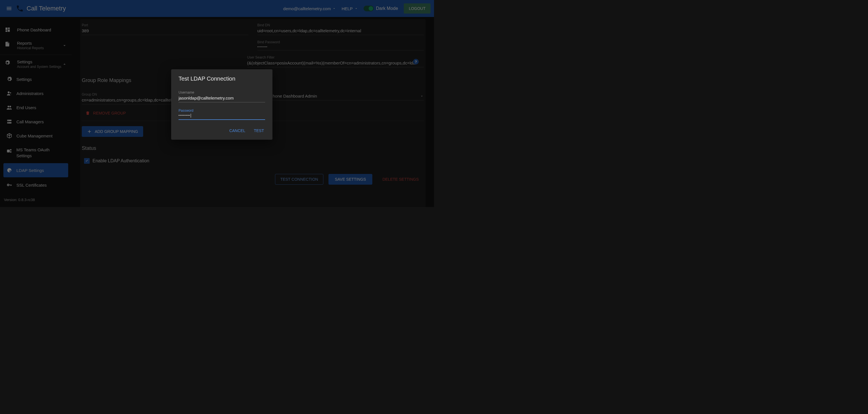 This screenshot has height=414, width=868. What do you see at coordinates (259, 131) in the screenshot?
I see `dialog-test-button: TEST` at bounding box center [259, 131].